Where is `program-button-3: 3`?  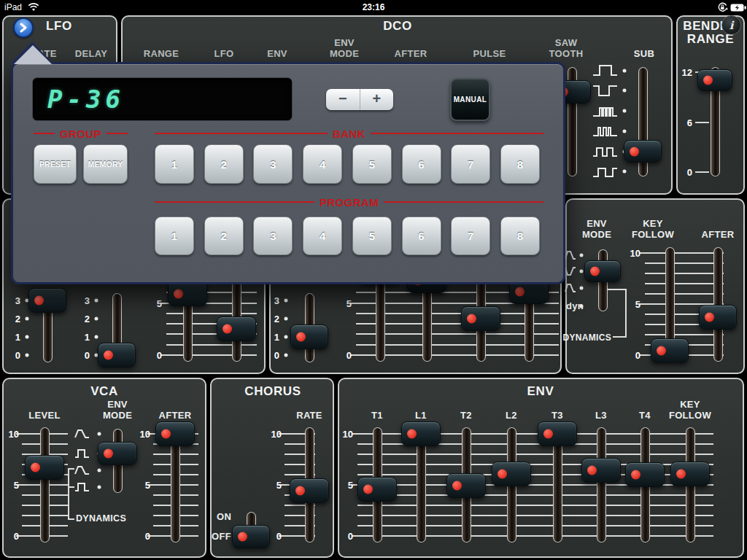 program-button-3: 3 is located at coordinates (273, 236).